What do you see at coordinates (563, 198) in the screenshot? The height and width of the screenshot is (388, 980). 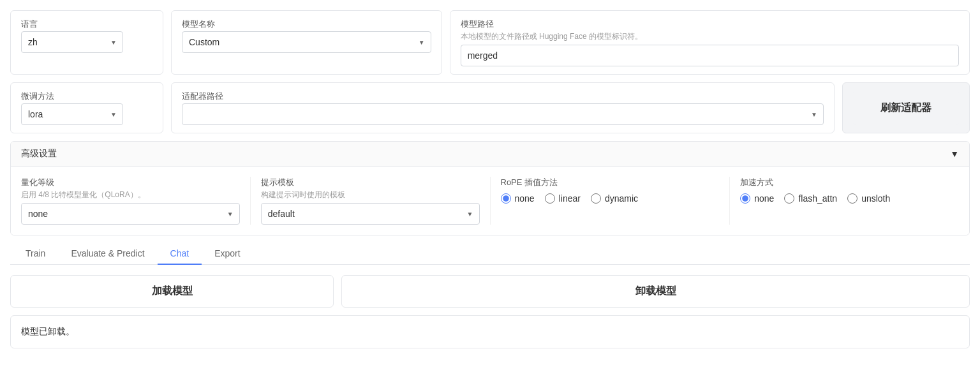 I see `rope-linear-option: linear` at bounding box center [563, 198].